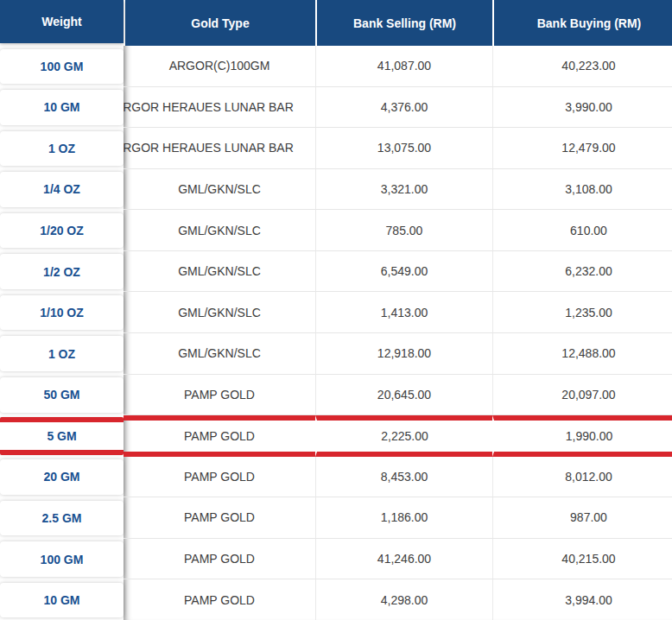 The width and height of the screenshot is (672, 620). I want to click on bank-selling-cell-text: 8,453.00, so click(404, 477).